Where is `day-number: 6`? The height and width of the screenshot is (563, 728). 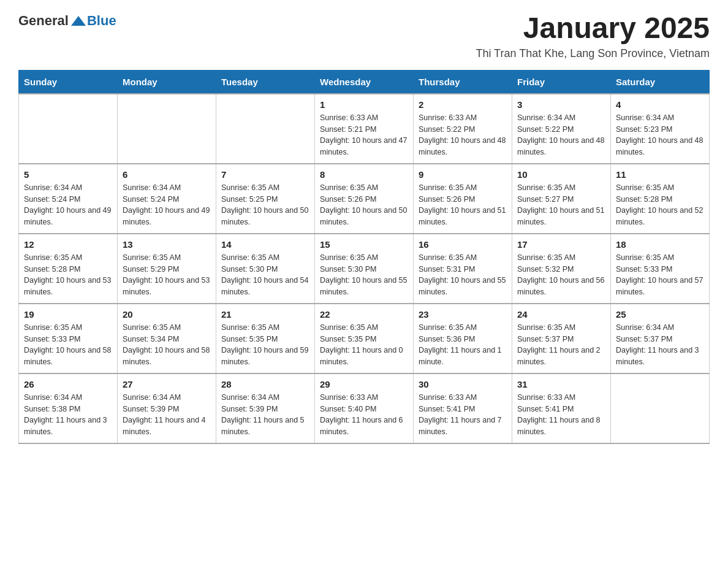 day-number: 6 is located at coordinates (167, 174).